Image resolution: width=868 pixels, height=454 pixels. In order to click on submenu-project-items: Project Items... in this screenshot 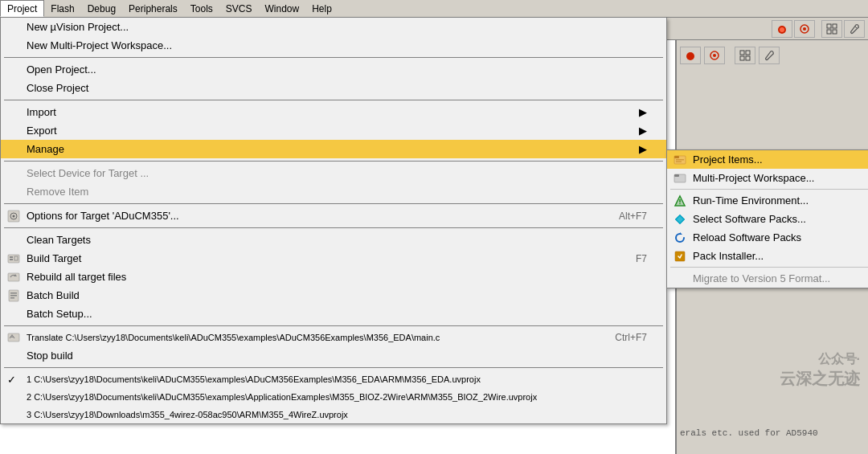, I will do `click(768, 159)`.